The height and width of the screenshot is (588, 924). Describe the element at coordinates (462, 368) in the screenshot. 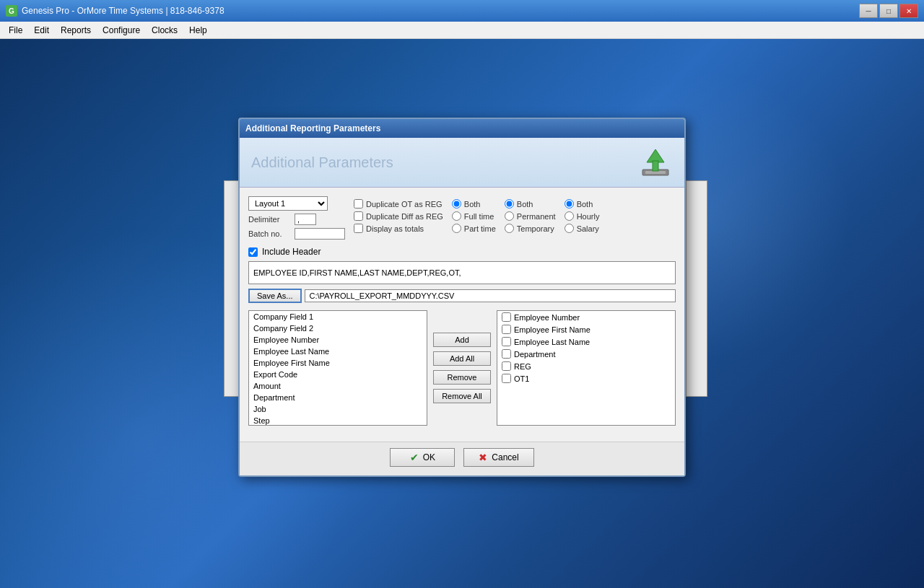

I see `list-action-buttons: Add Add All Remove Remove All` at that location.